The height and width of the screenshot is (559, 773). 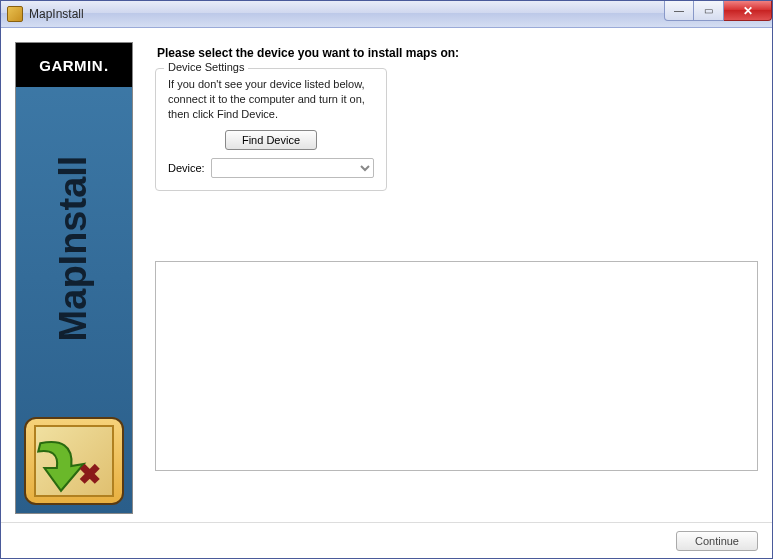 What do you see at coordinates (71, 66) in the screenshot?
I see `brand-text: GARMIN` at bounding box center [71, 66].